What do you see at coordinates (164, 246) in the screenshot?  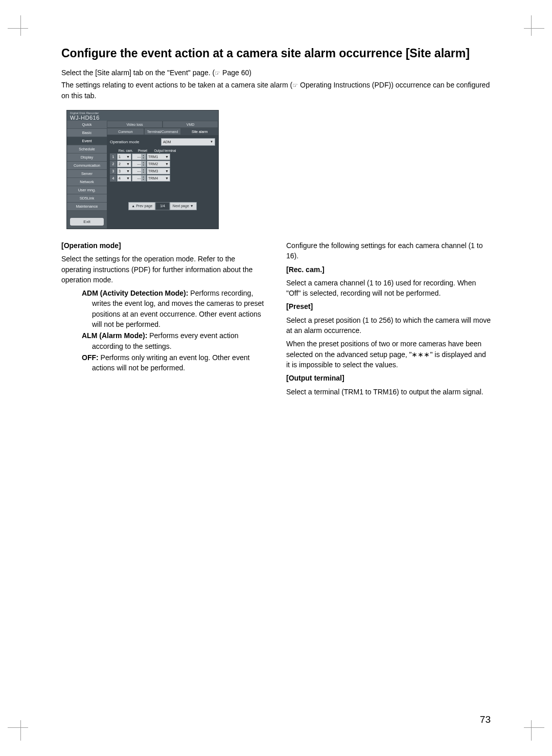 I see `section-heading: [Operation mode]` at bounding box center [164, 246].